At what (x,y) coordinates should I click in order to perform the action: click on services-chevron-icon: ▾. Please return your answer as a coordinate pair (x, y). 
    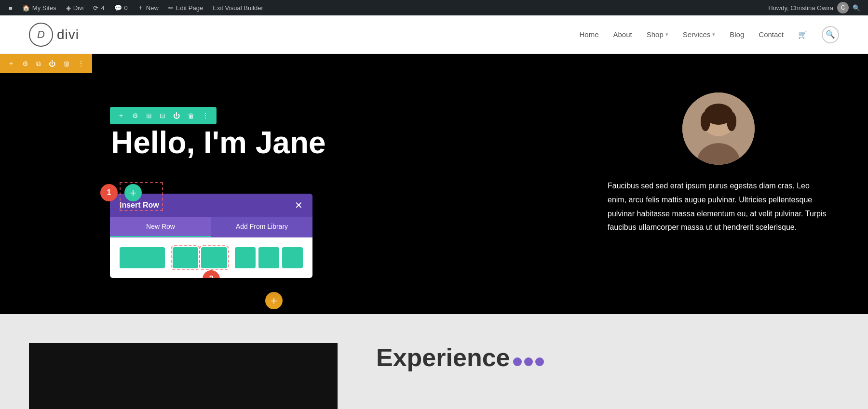
    Looking at the image, I should click on (714, 35).